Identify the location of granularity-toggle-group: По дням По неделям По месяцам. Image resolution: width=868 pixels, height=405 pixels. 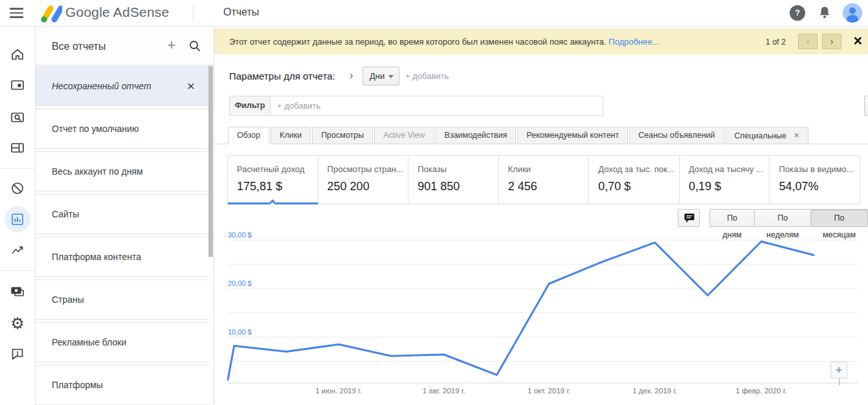
(789, 218).